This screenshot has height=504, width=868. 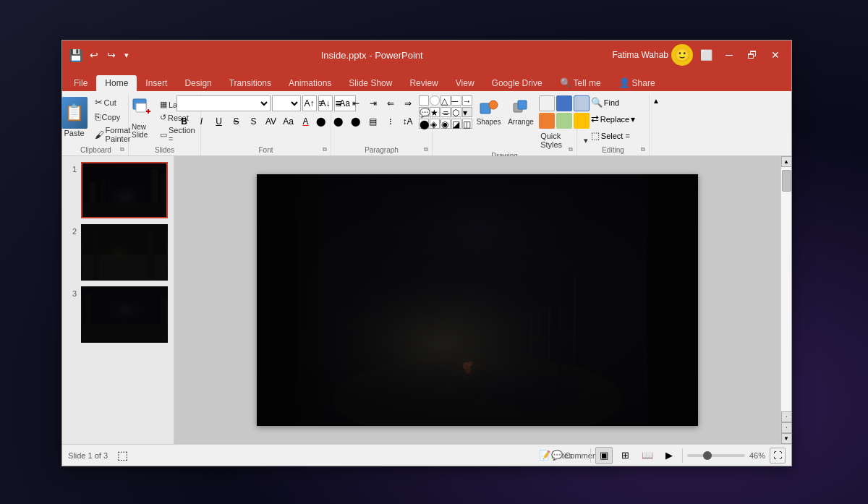 I want to click on ribbon-toggle-button: ⬜, so click(x=706, y=55).